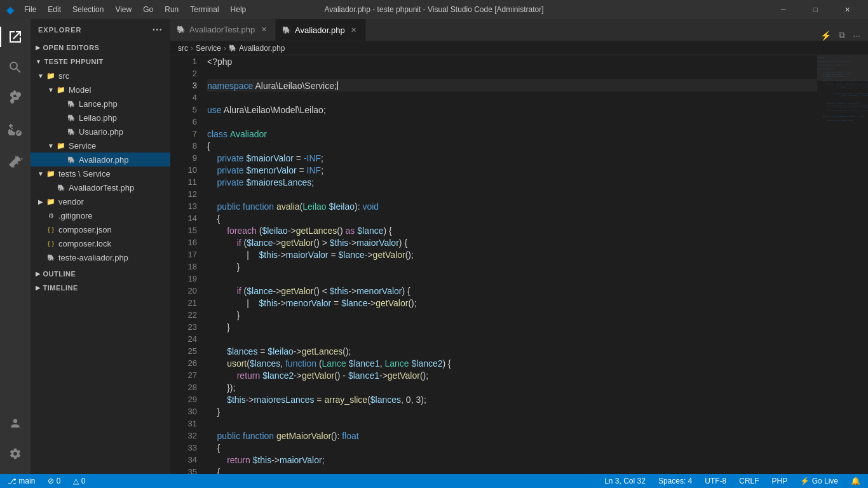  What do you see at coordinates (262, 48) in the screenshot?
I see `breadcrumb-file: Avaliador.php` at bounding box center [262, 48].